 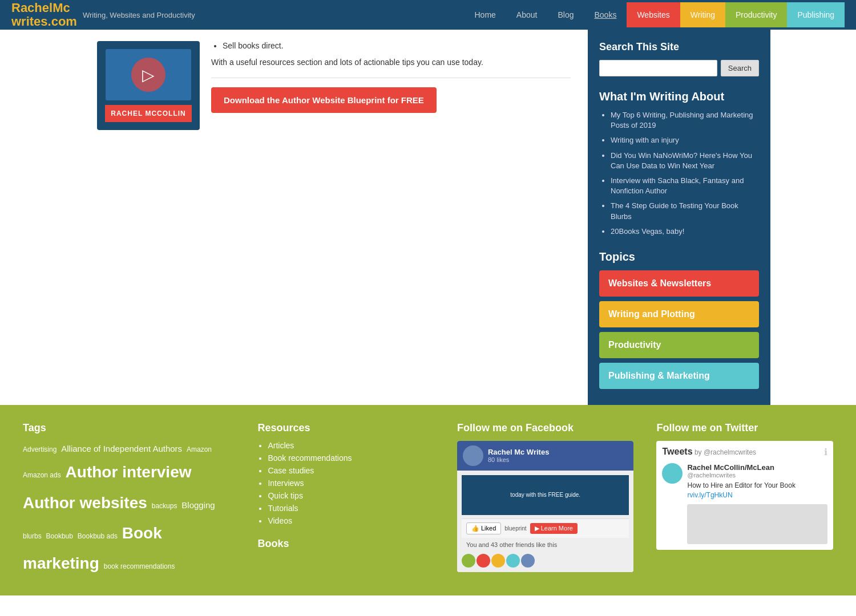 I want to click on facebook-section: Follow me on Facebook Rachel Mc Writes 8…, so click(x=546, y=500).